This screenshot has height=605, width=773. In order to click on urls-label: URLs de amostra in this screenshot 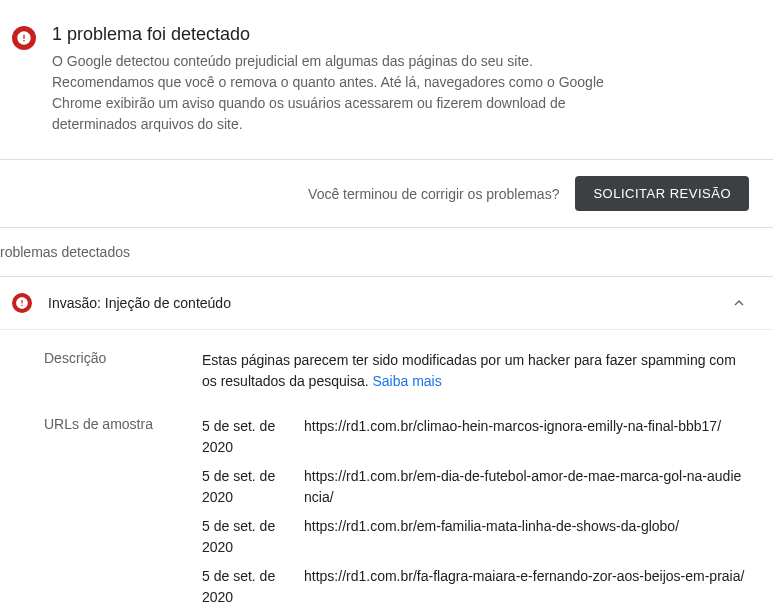, I will do `click(123, 510)`.